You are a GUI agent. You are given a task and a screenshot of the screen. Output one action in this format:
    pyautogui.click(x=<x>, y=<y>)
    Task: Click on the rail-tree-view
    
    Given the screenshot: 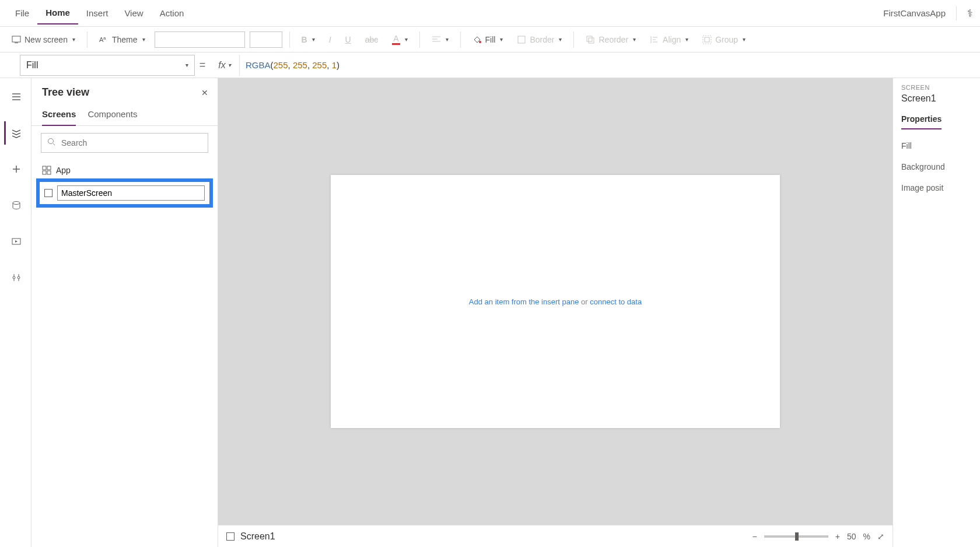 What is the action you would take?
    pyautogui.click(x=16, y=133)
    